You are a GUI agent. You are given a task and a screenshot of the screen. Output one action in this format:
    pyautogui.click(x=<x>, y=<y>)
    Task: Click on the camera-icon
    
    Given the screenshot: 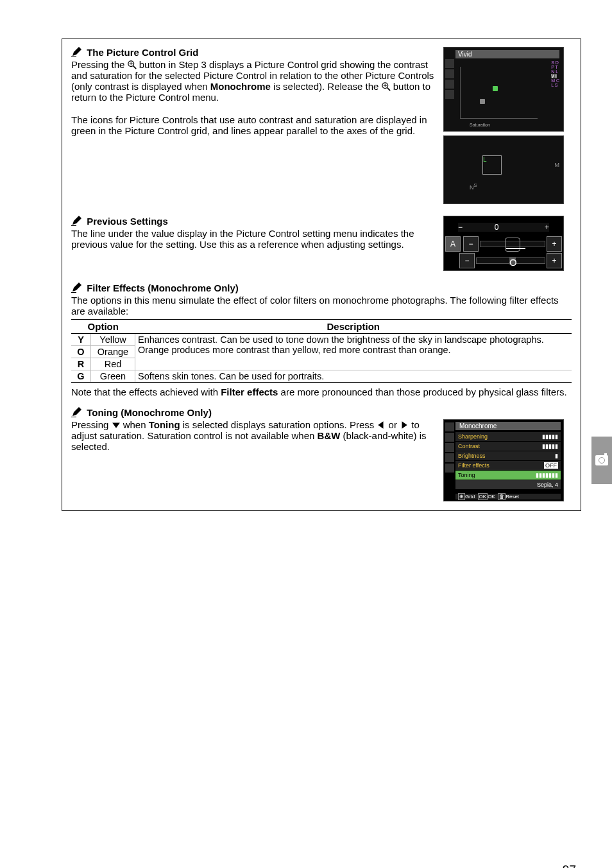 What is the action you would take?
    pyautogui.click(x=602, y=460)
    